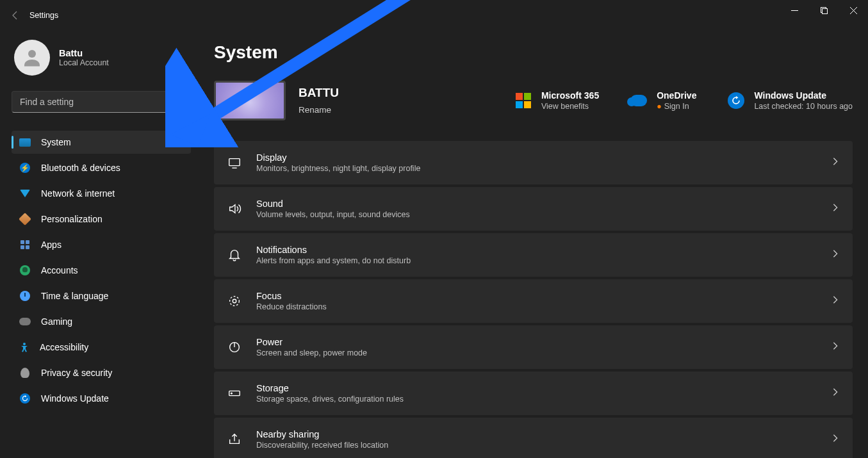 This screenshot has width=868, height=458. I want to click on profile-subtitle: Local Account, so click(84, 63).